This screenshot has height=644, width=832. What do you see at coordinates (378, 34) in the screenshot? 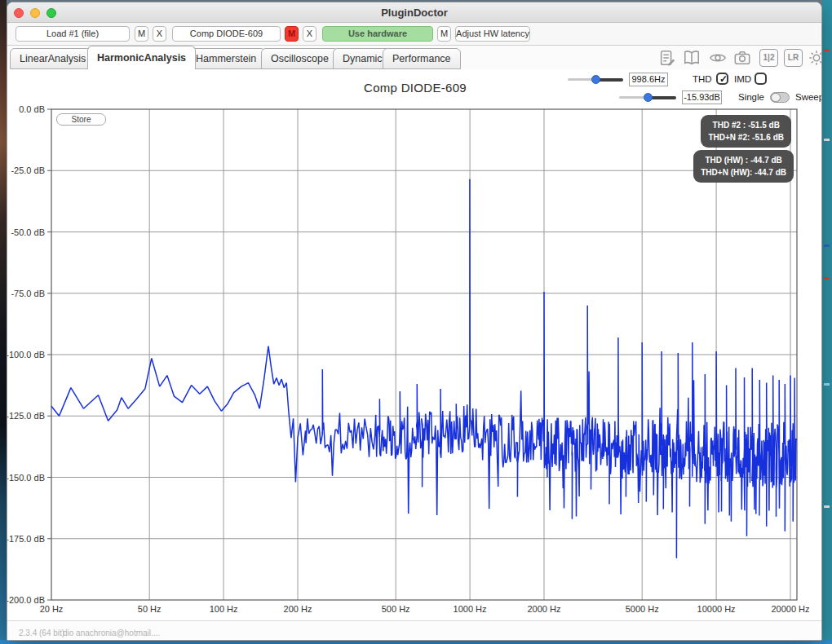
I see `use-hardware-button: Use hardware` at bounding box center [378, 34].